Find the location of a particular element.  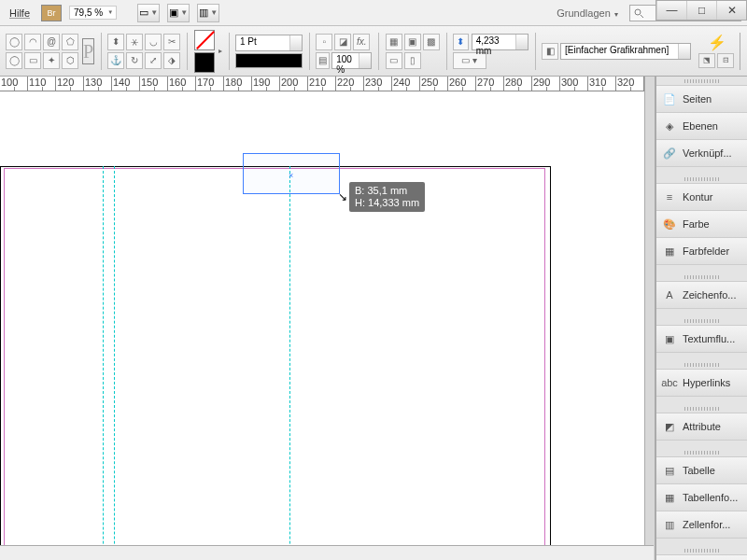

anchor-icon: ⚓ is located at coordinates (116, 61).